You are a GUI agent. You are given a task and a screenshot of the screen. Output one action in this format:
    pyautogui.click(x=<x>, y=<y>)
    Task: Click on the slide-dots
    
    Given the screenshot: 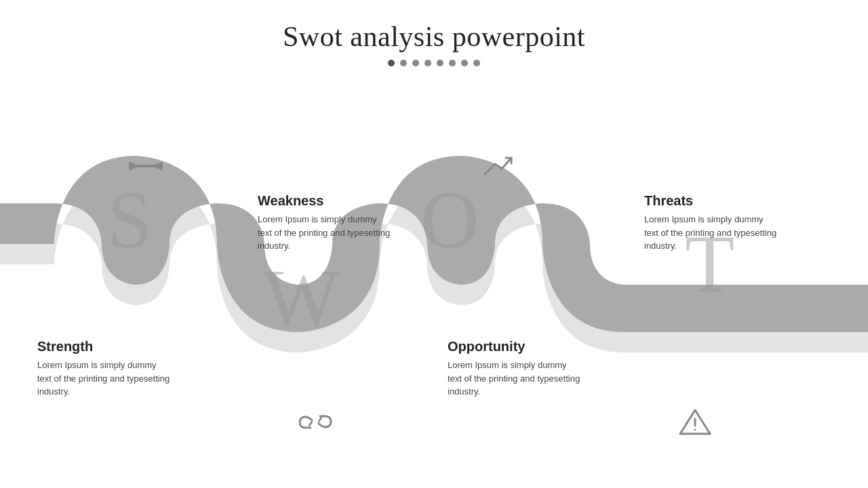 What is the action you would take?
    pyautogui.click(x=434, y=63)
    